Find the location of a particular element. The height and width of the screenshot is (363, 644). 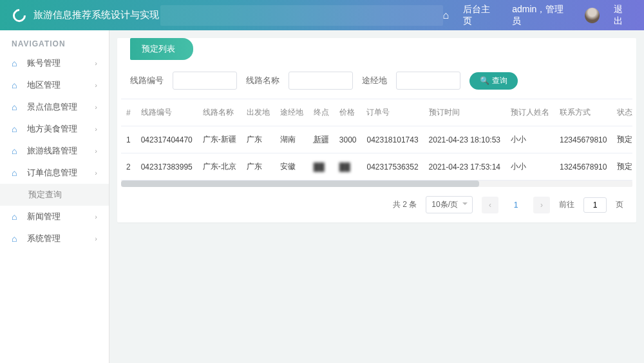

sidebar-item-system: ⌂ 系统管理 › is located at coordinates (54, 239).